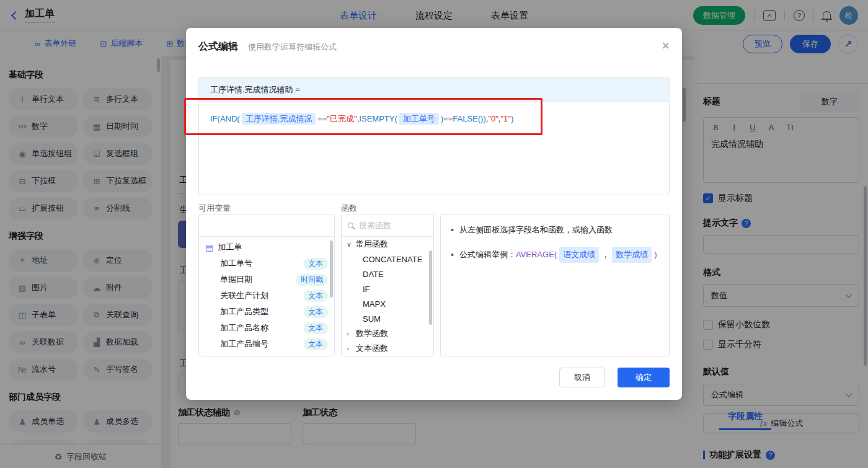 This screenshot has height=468, width=868. I want to click on function-row: DATE, so click(388, 274).